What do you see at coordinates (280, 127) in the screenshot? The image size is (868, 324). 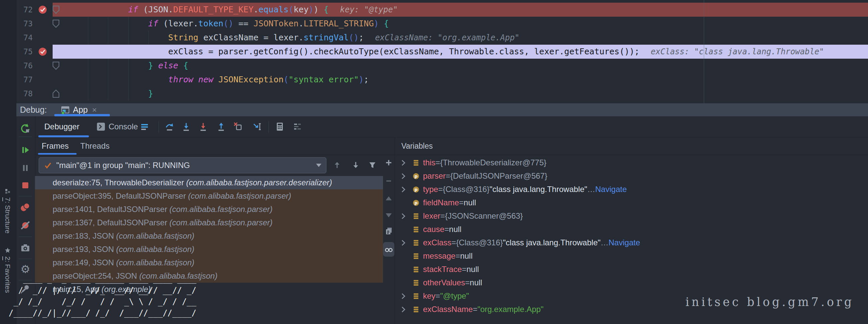 I see `evaluate-expression-icon` at bounding box center [280, 127].